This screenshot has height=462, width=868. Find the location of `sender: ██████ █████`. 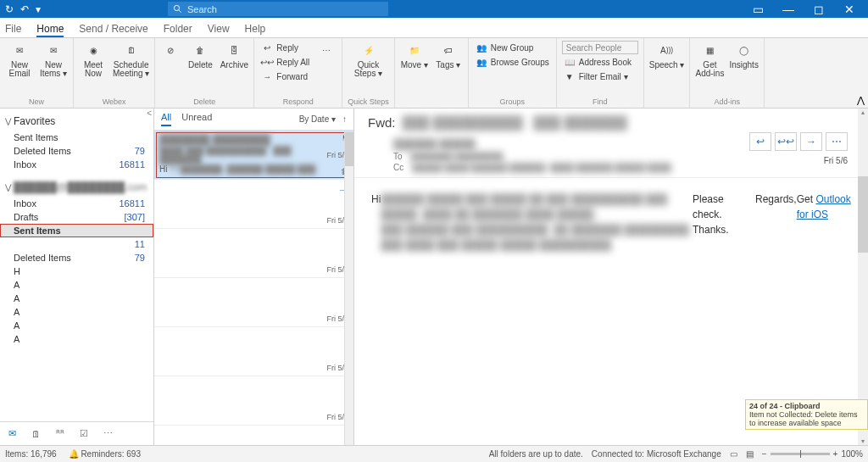

sender: ██████ █████ is located at coordinates (434, 144).